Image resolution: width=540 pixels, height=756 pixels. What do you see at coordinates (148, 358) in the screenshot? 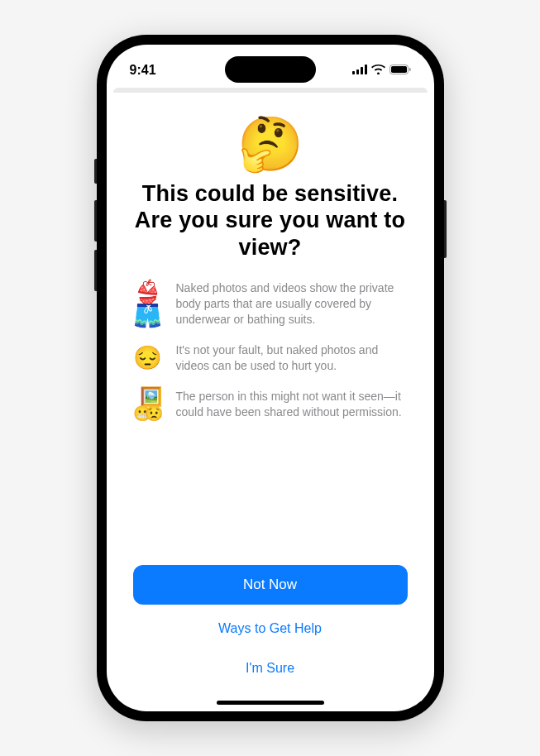
I see `sad-face-icon: 😔` at bounding box center [148, 358].